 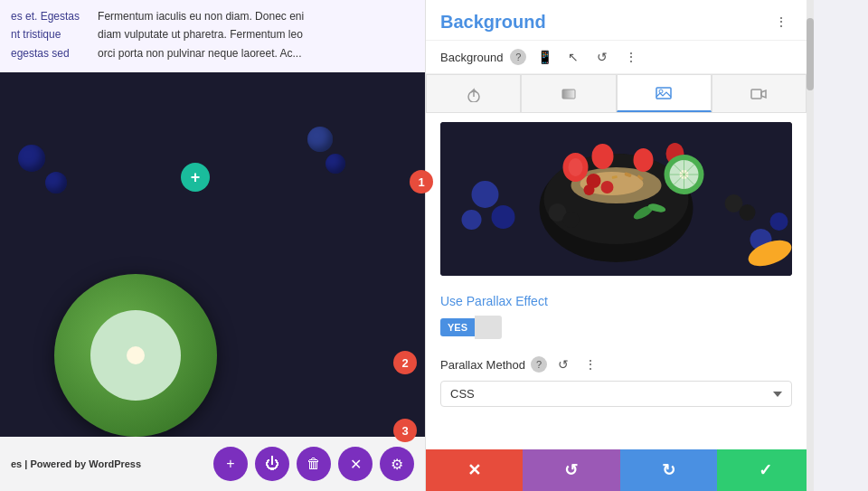 What do you see at coordinates (810, 246) in the screenshot?
I see `scrollbar` at bounding box center [810, 246].